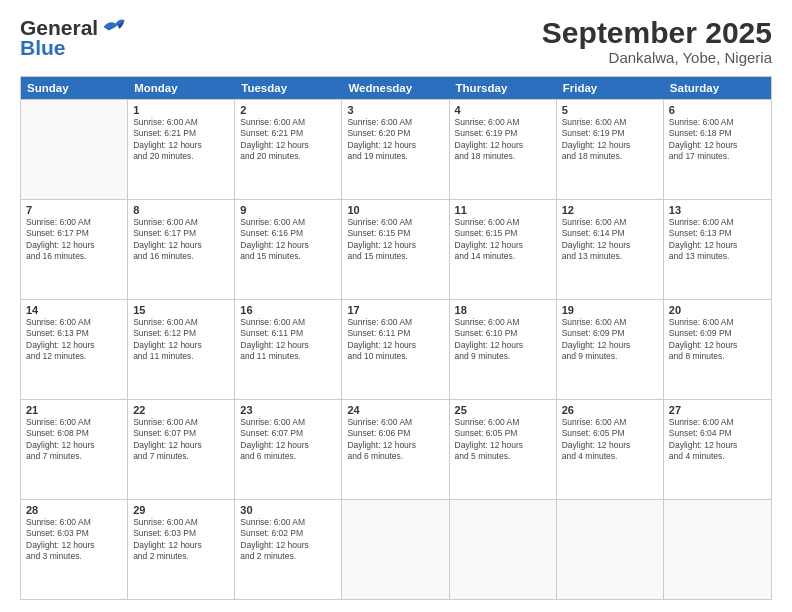  What do you see at coordinates (610, 350) in the screenshot?
I see `cal-cell-r2-c5: 19Sunrise: 6:00 AM Sunset: 6:09 PM Dayli…` at bounding box center [610, 350].